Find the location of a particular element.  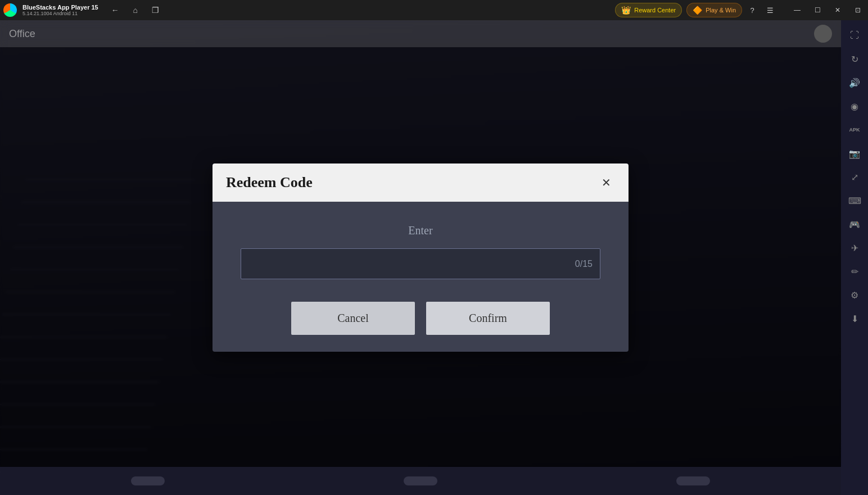

download-sidebar-button: ⬇ is located at coordinates (855, 319).